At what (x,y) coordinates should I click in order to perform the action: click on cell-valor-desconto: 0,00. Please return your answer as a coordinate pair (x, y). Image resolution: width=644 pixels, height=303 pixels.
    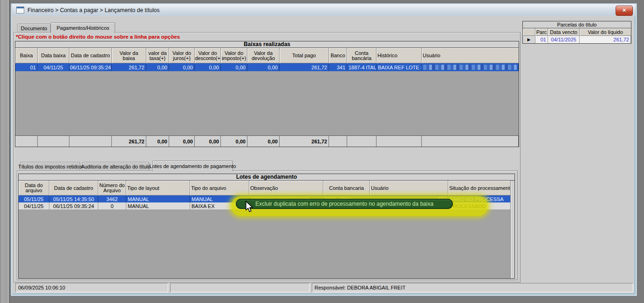
    Looking at the image, I should click on (208, 67).